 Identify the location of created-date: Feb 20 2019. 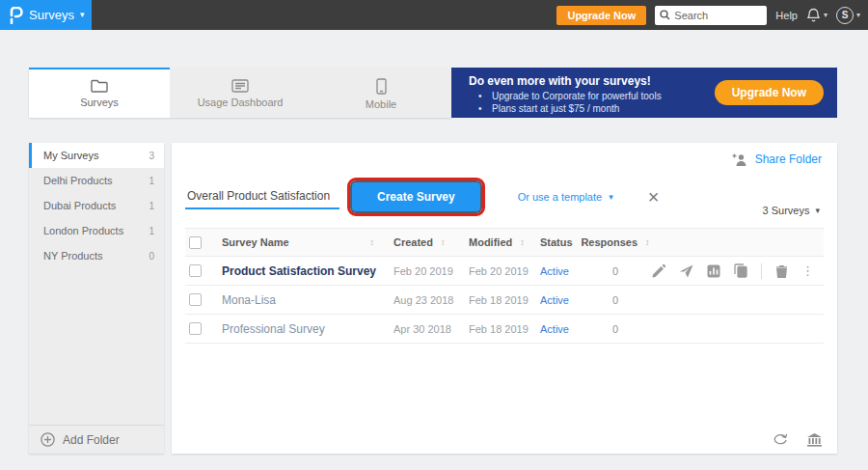
(423, 271).